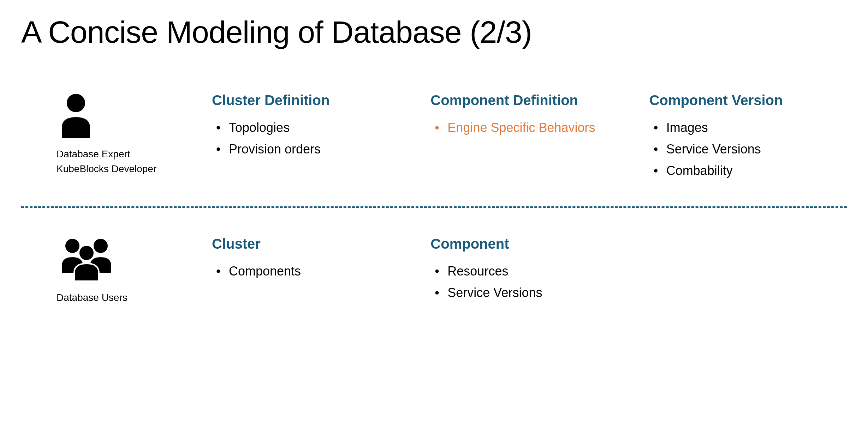  Describe the element at coordinates (311, 271) in the screenshot. I see `list-item: Components` at that location.